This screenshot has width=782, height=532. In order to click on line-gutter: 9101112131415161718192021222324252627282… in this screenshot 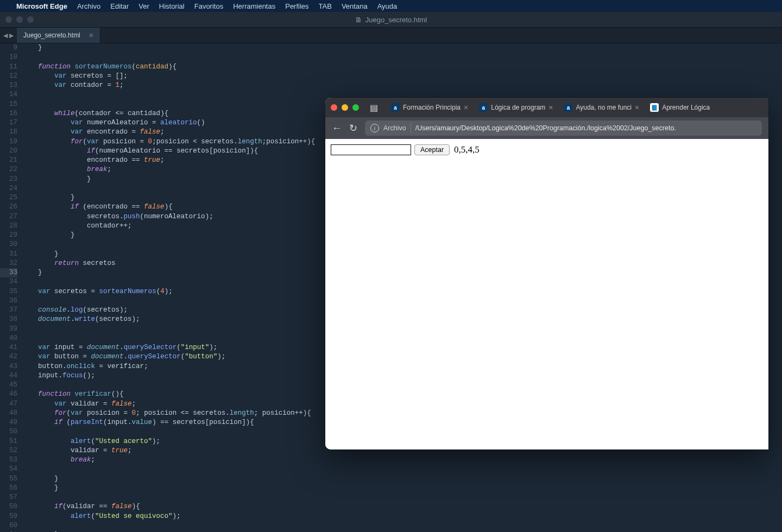, I will do `click(11, 288)`.